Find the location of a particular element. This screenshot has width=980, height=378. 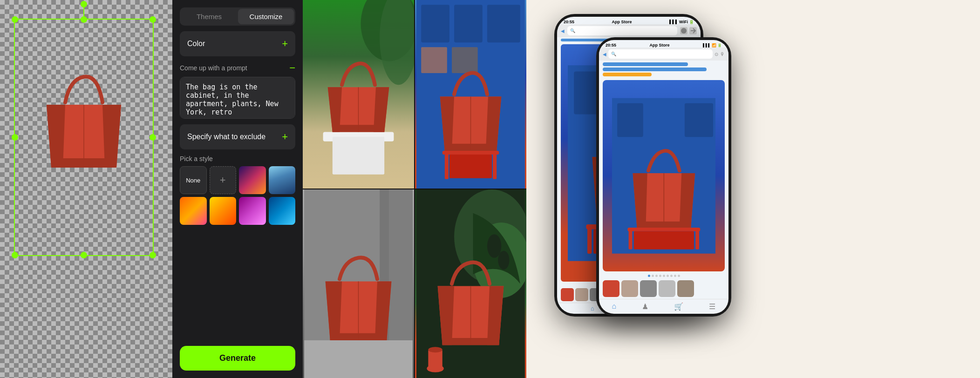

front-signal-icon: ▌▌▌ is located at coordinates (707, 46).